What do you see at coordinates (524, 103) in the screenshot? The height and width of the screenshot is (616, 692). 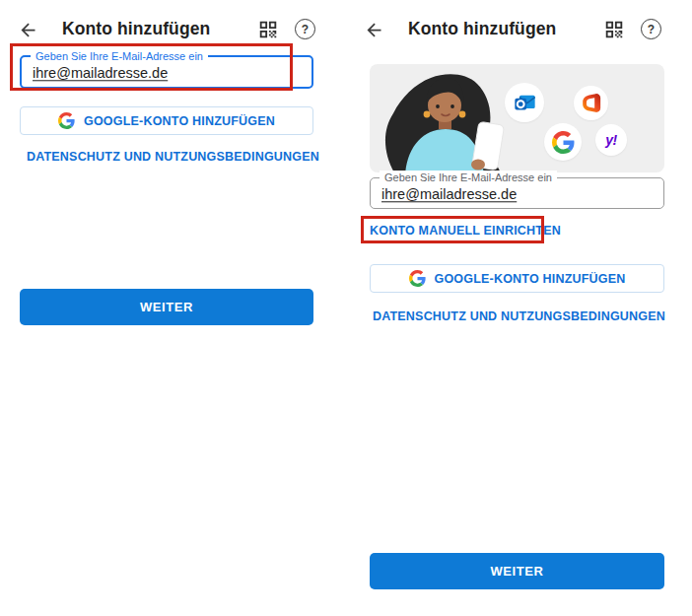 I see `outlook-badge` at bounding box center [524, 103].